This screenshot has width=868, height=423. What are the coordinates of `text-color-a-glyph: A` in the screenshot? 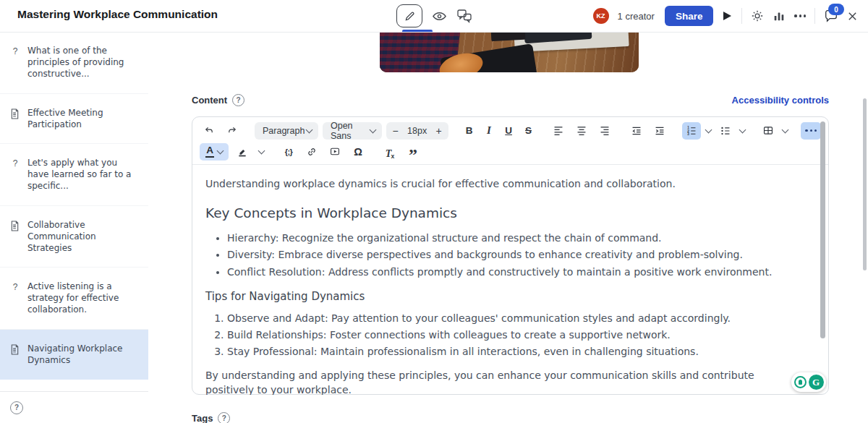 It's located at (210, 152).